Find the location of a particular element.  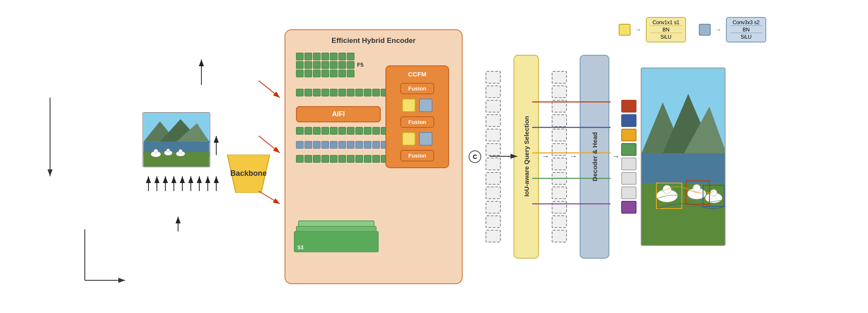

fusion-1-btn: Fusion is located at coordinates (417, 88).